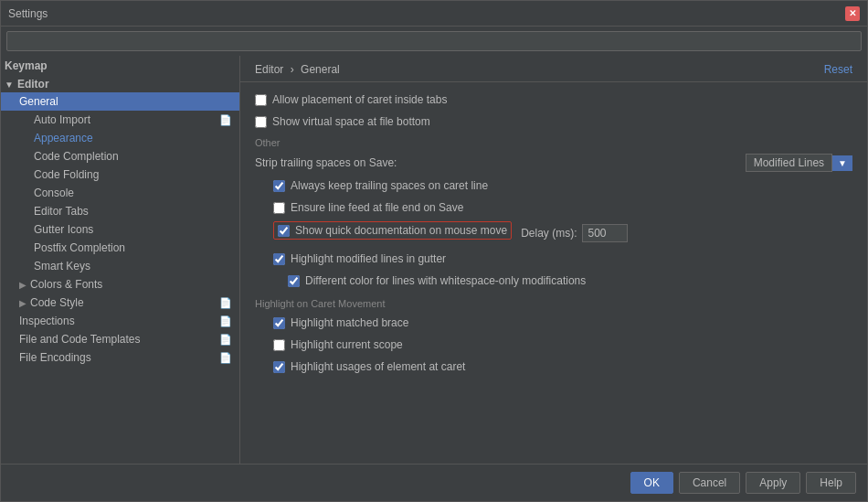  Describe the element at coordinates (280, 368) in the screenshot. I see `highlight-usages-checkbox` at that location.